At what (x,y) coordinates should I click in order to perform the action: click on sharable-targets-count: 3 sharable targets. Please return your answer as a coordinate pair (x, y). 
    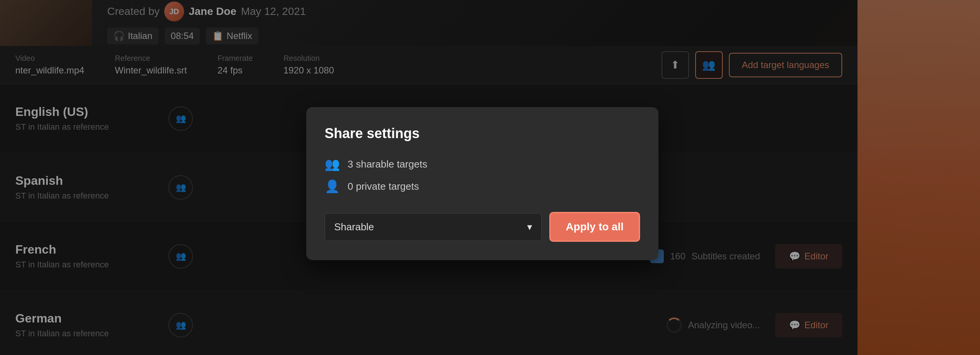
    Looking at the image, I should click on (387, 164).